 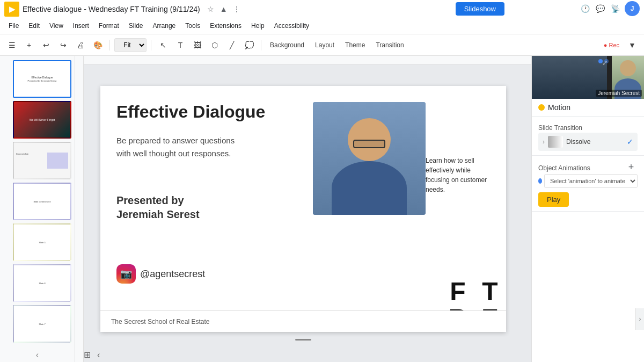 What do you see at coordinates (211, 9) in the screenshot?
I see `star-icon: ☆` at bounding box center [211, 9].